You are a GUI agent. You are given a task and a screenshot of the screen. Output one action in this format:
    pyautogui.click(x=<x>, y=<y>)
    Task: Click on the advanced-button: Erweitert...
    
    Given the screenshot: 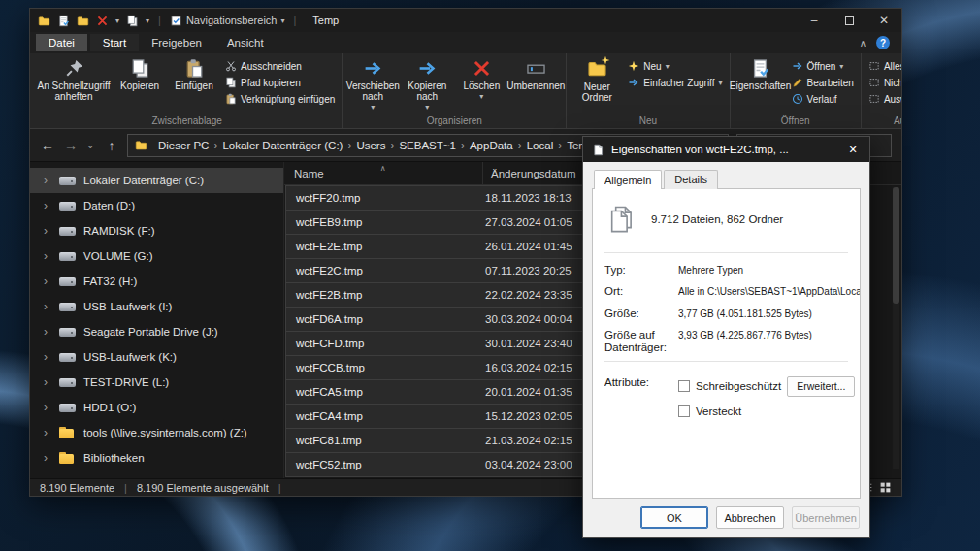 What is the action you would take?
    pyautogui.click(x=821, y=386)
    